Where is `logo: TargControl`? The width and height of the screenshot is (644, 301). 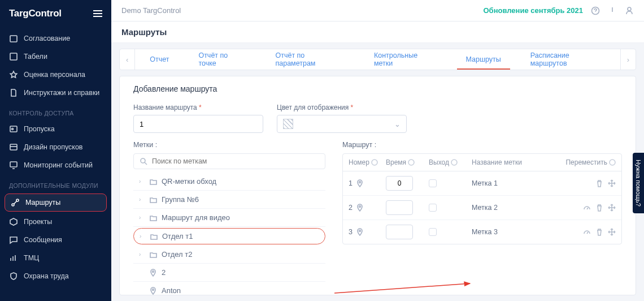 logo: TargControl is located at coordinates (35, 14).